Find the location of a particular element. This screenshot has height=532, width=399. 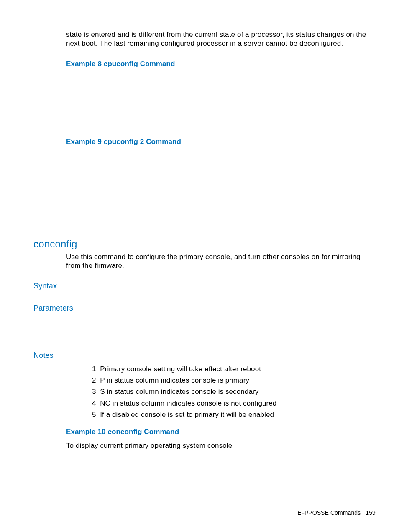

note-num: 4. is located at coordinates (96, 403).